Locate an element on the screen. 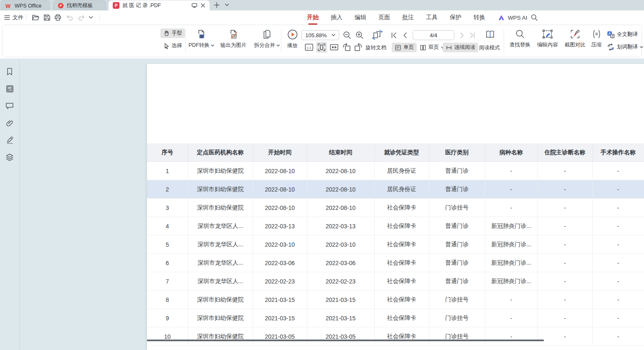 The height and width of the screenshot is (350, 644). play-button: 播放 is located at coordinates (292, 39).